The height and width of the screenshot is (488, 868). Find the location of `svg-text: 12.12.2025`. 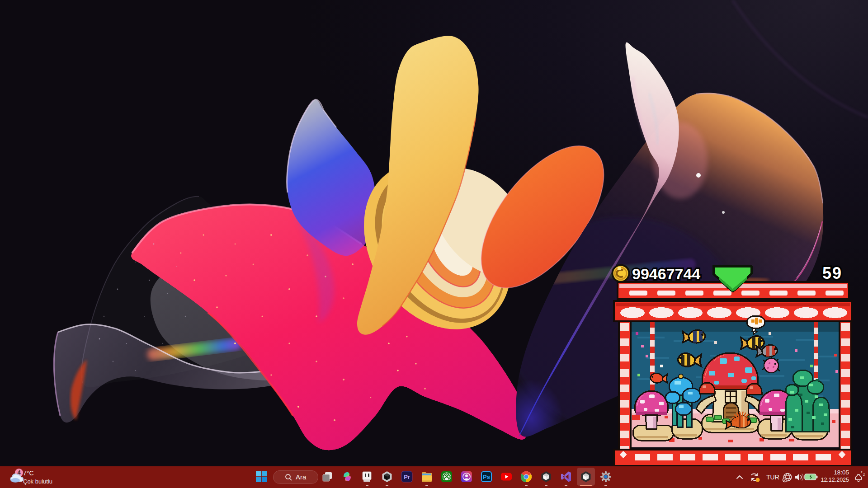

svg-text: 12.12.2025 is located at coordinates (835, 480).